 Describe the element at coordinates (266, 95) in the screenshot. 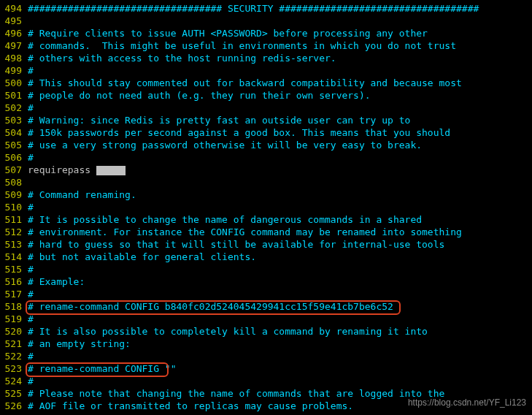

I see `code-line: 501# people do not need auth (e.g. they …` at that location.